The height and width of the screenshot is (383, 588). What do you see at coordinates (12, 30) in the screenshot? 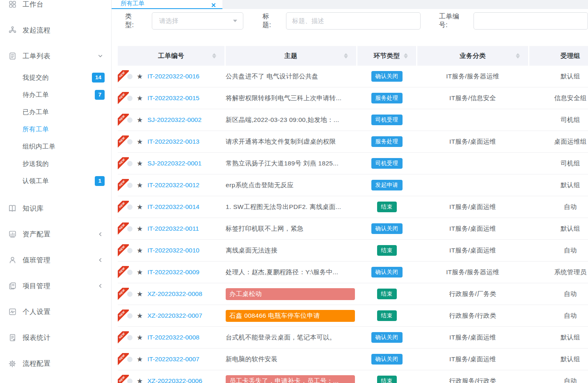
I see `flow-icon` at bounding box center [12, 30].